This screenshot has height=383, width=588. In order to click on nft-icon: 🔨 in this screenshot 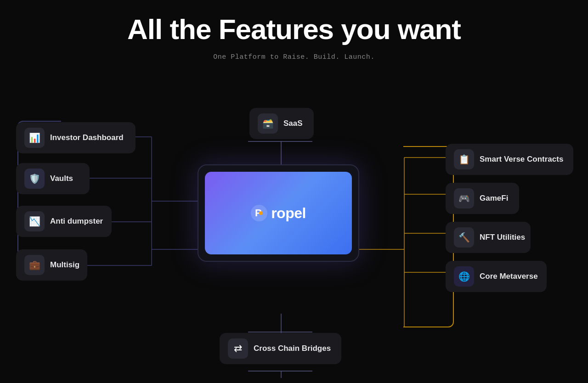, I will do `click(464, 237)`.